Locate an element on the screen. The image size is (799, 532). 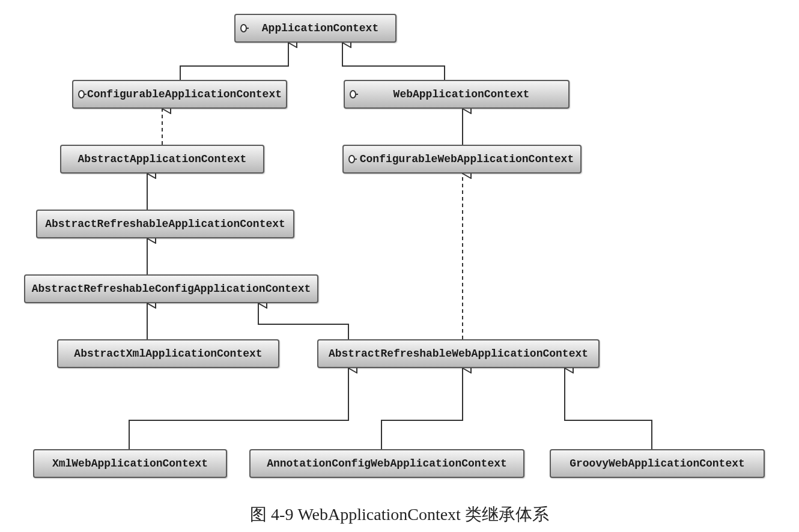
node-abstract-refreshable-application-context: AbstractRefreshableApplicationContext is located at coordinates (165, 224).